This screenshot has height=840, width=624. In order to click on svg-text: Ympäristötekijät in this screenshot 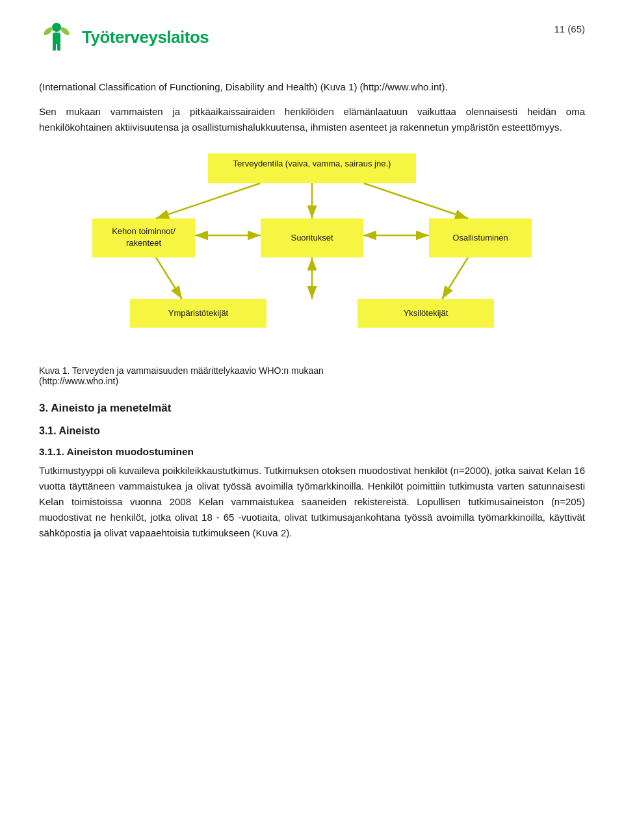, I will do `click(199, 313)`.